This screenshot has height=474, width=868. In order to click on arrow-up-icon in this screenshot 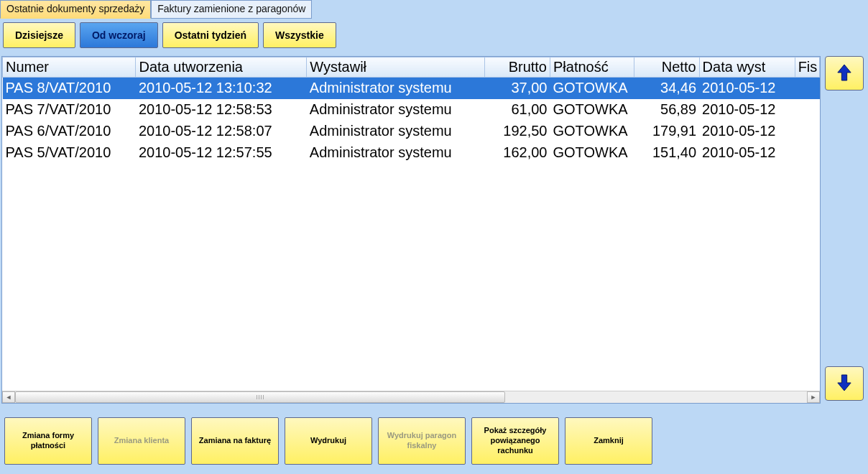, I will do `click(844, 73)`.